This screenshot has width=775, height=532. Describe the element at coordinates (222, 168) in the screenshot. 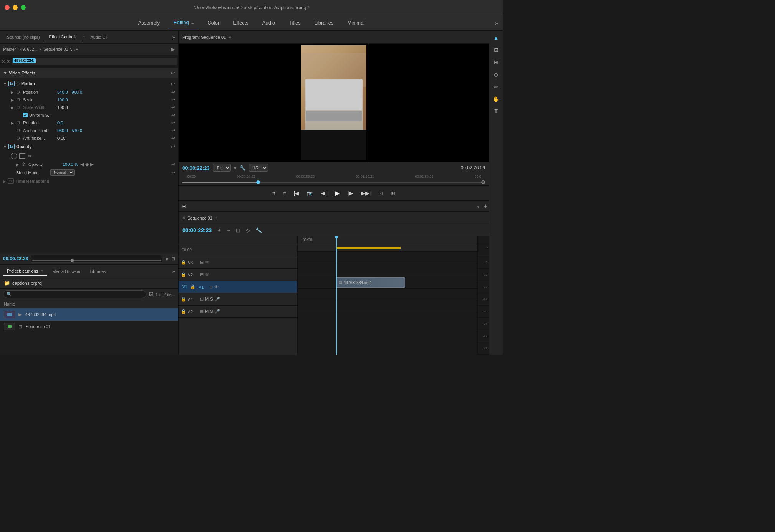

I see `fit-select: Fit` at that location.